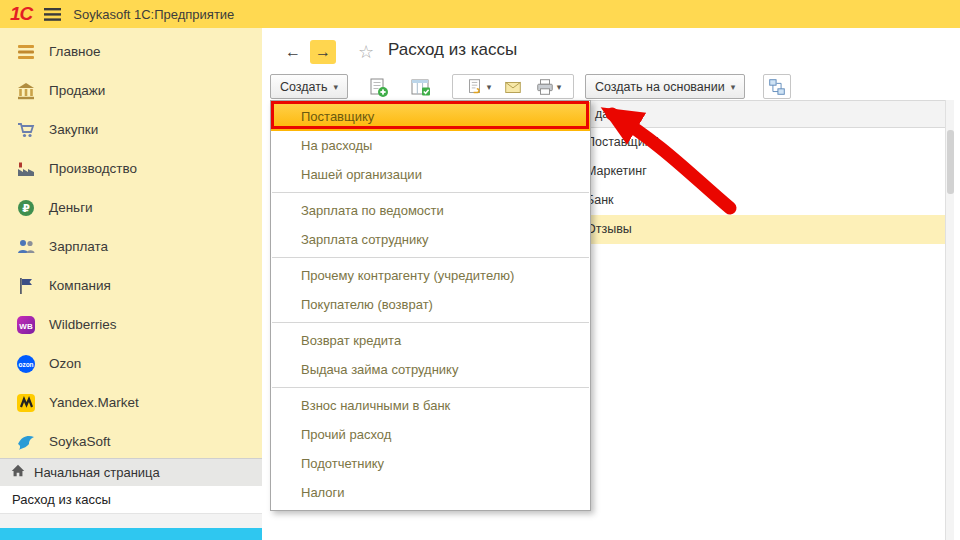 The image size is (960, 540). What do you see at coordinates (26, 326) in the screenshot?
I see `svg-text: WB` at bounding box center [26, 326].